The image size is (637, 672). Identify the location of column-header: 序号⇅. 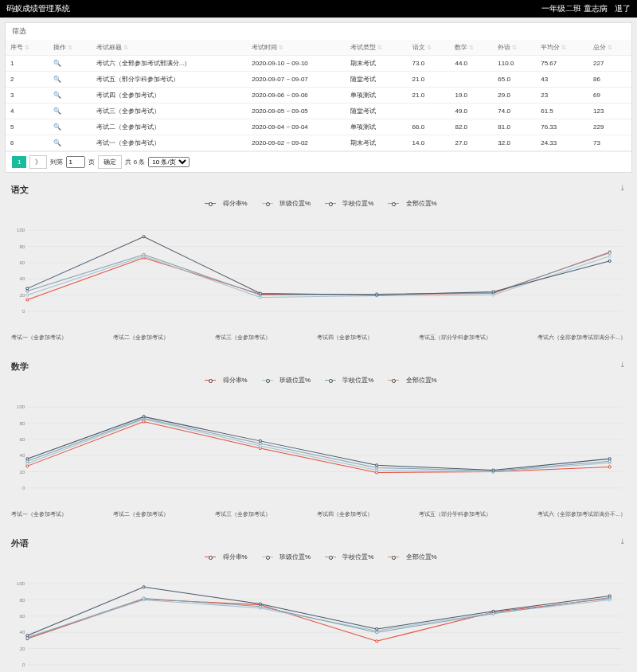
(27, 48).